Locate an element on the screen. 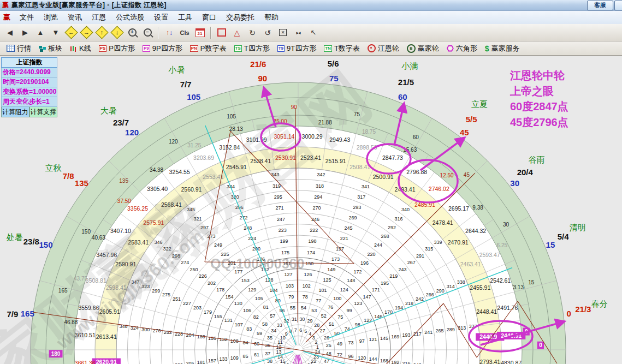 The width and height of the screenshot is (622, 364). close-box-button: ✕ is located at coordinates (283, 33).